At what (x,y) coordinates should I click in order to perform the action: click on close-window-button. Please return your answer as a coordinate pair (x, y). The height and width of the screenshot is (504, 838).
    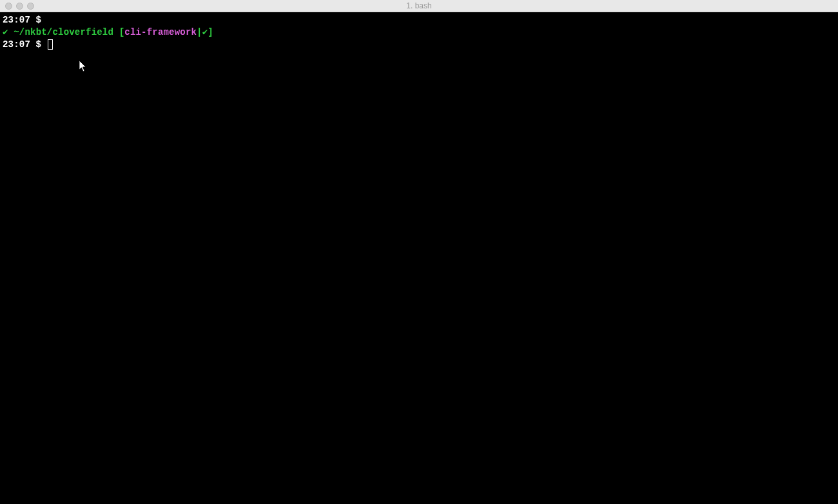
    Looking at the image, I should click on (9, 6).